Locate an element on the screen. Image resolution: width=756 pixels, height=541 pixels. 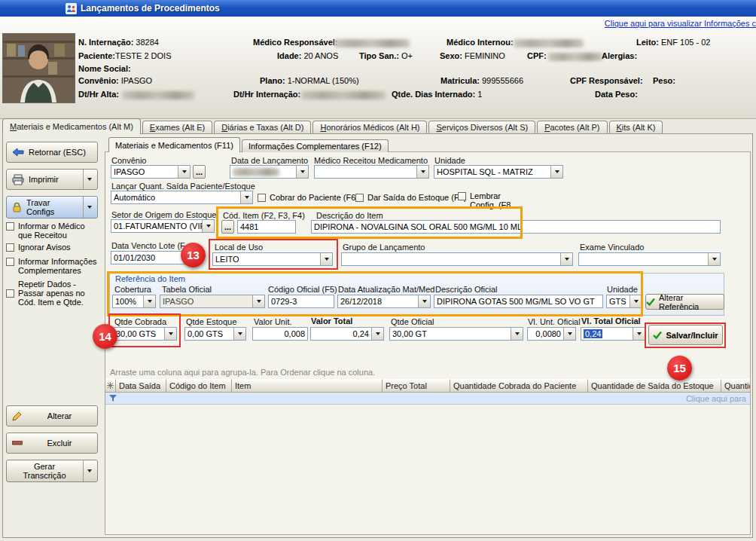
printer-icon is located at coordinates (18, 179).